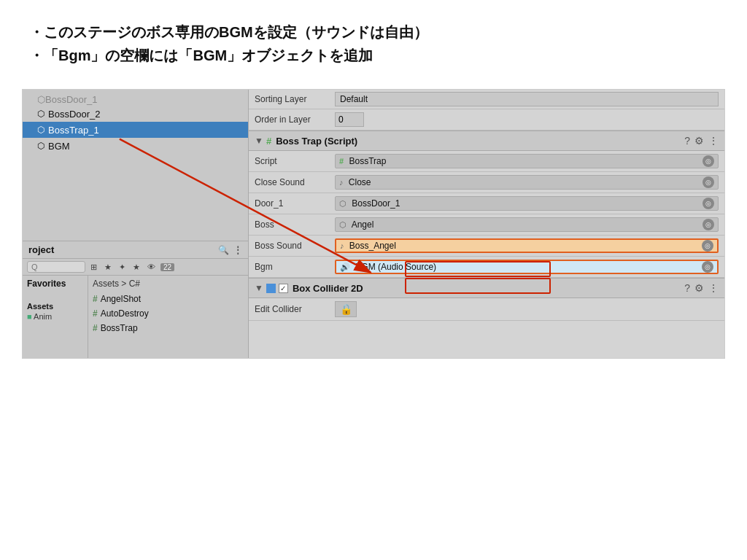 This screenshot has height=560, width=747. What do you see at coordinates (527, 161) in the screenshot?
I see `script-value: # BossTrap ◎` at bounding box center [527, 161].